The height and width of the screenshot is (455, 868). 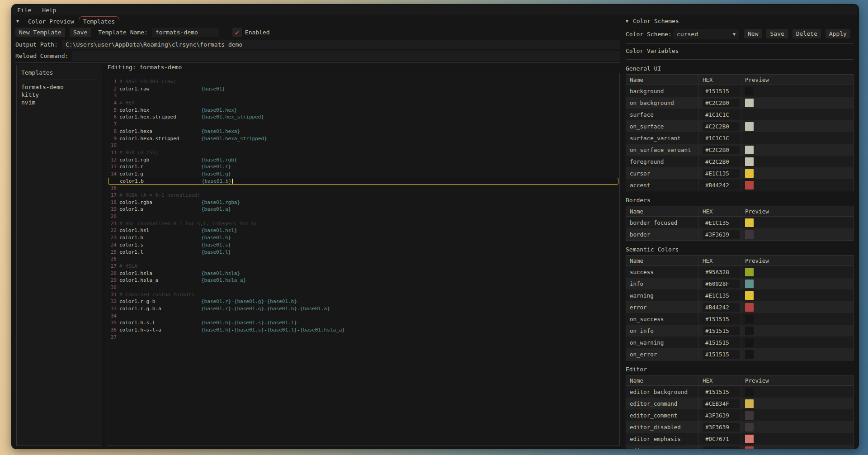 I want to click on editor-line-23: 23color1.h{base01.h}, so click(x=363, y=238).